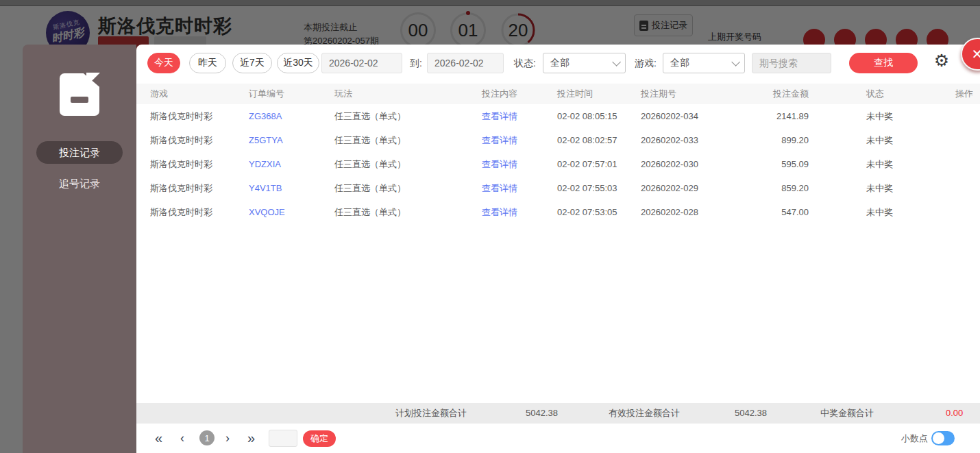 Image resolution: width=980 pixels, height=453 pixels. What do you see at coordinates (319, 439) in the screenshot?
I see `page-jump-confirm-button: 确定` at bounding box center [319, 439].